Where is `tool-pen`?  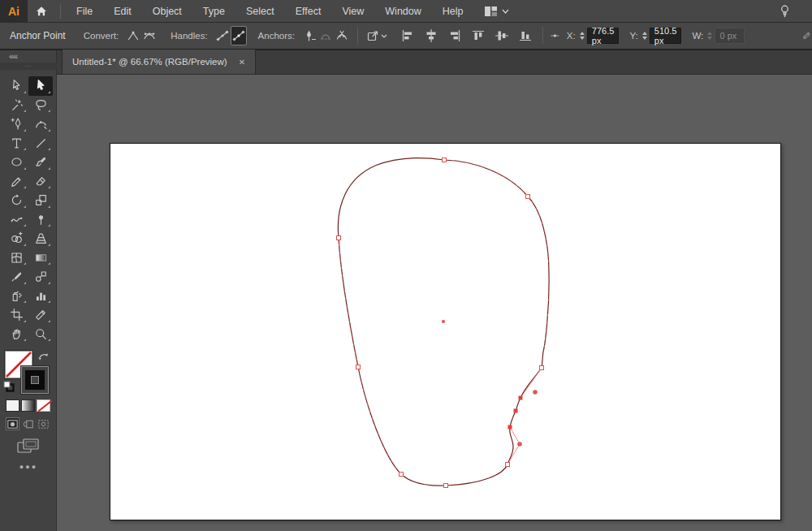 tool-pen is located at coordinates (16, 124).